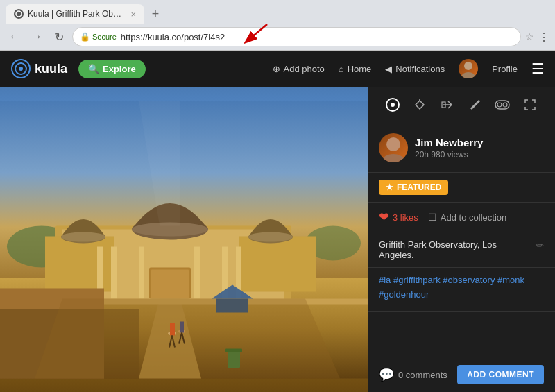 The image size is (555, 392). What do you see at coordinates (297, 37) in the screenshot?
I see `address-bar: 🔒 Secure https://kuula.co/post/7l4s2` at bounding box center [297, 37].